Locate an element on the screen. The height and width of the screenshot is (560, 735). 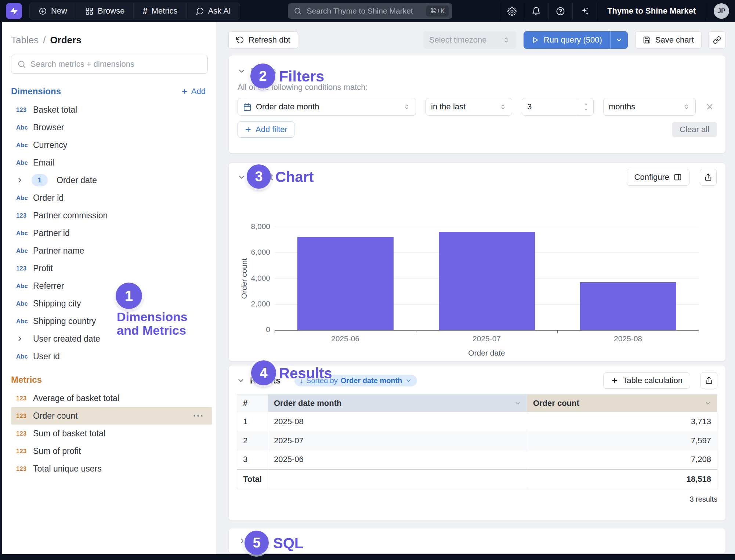
value-stepper is located at coordinates (586, 107).